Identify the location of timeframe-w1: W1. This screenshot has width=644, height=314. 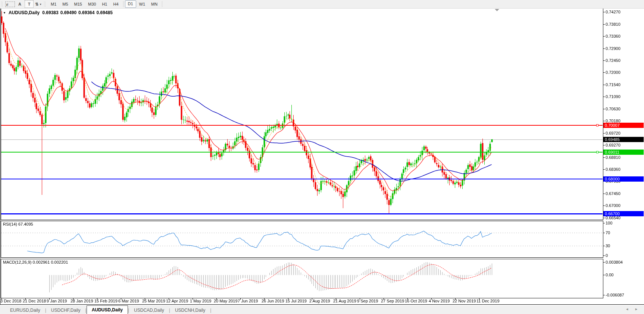
(143, 4).